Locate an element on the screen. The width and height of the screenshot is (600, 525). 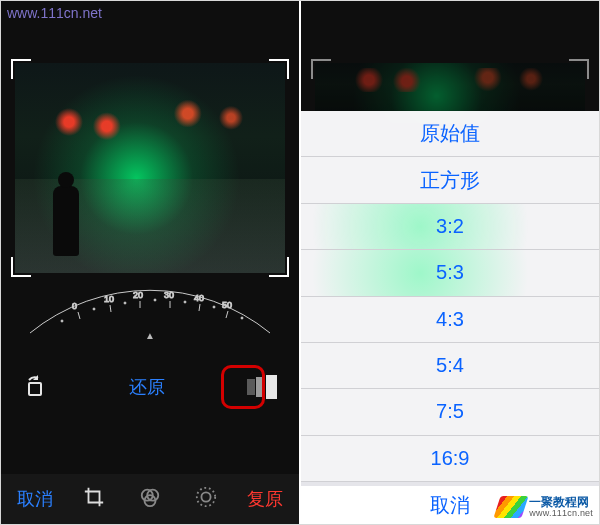
straighten-dial: 0 10 20 30 4 is located at coordinates (150, 313).